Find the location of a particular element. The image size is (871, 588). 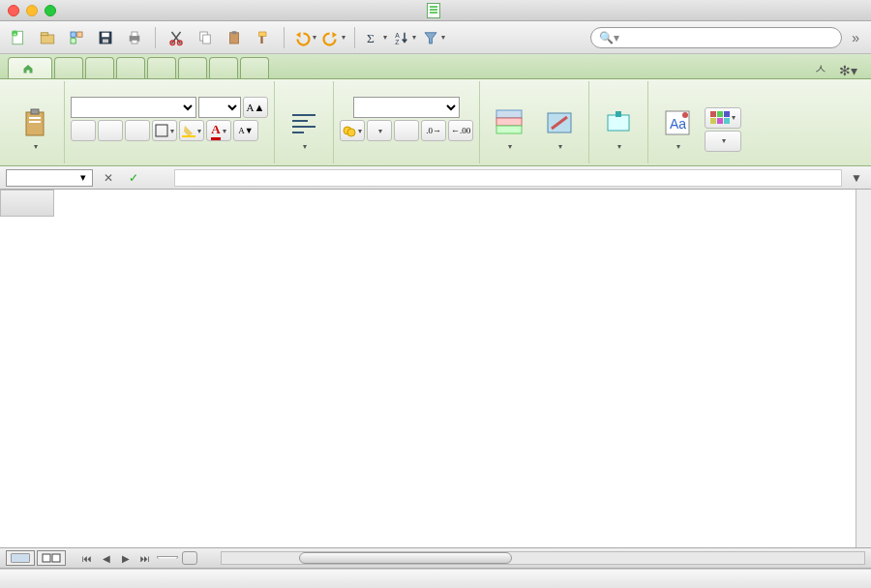

new-doc-button: + is located at coordinates (18, 38).